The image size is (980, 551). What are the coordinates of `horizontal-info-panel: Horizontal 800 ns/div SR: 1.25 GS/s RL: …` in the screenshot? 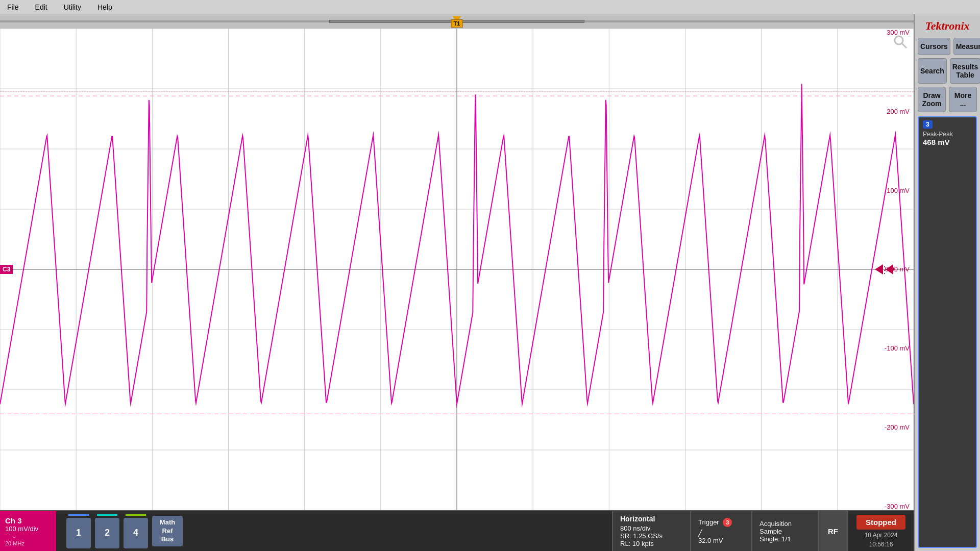 It's located at (651, 531).